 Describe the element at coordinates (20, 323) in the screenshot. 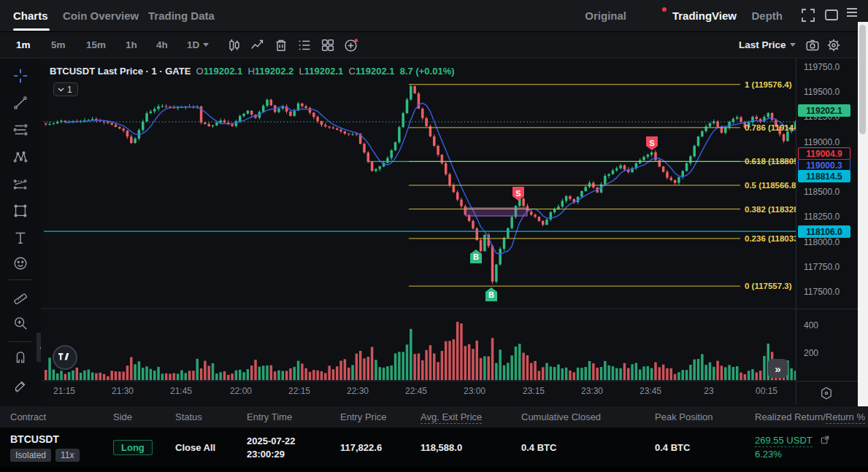

I see `zoom-in-tool-icon` at that location.